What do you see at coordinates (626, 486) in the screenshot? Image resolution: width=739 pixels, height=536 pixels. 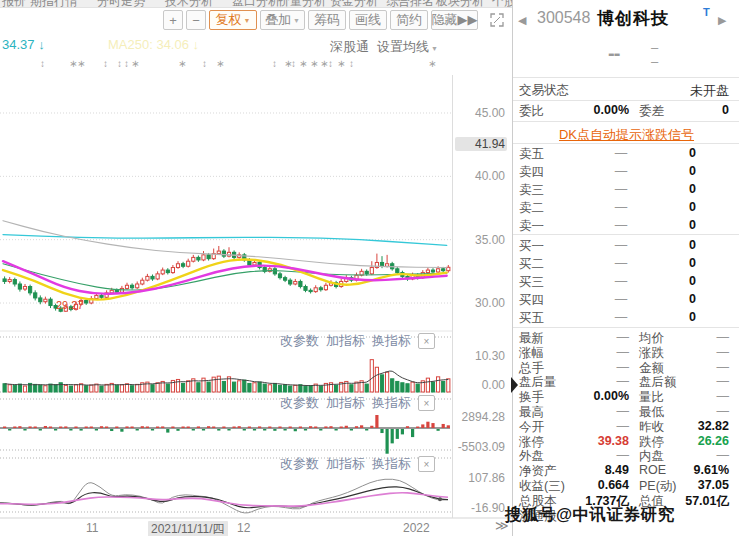 I see `stats-row: 收益(三)0.664PE(动)37.05` at bounding box center [626, 486].